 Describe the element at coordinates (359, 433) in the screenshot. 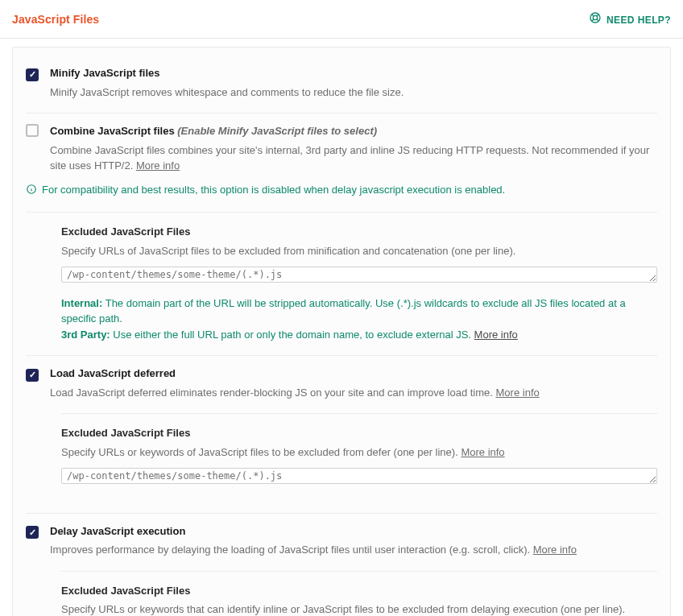

I see `excluded-defer-title: Excluded JavaScript Files` at that location.